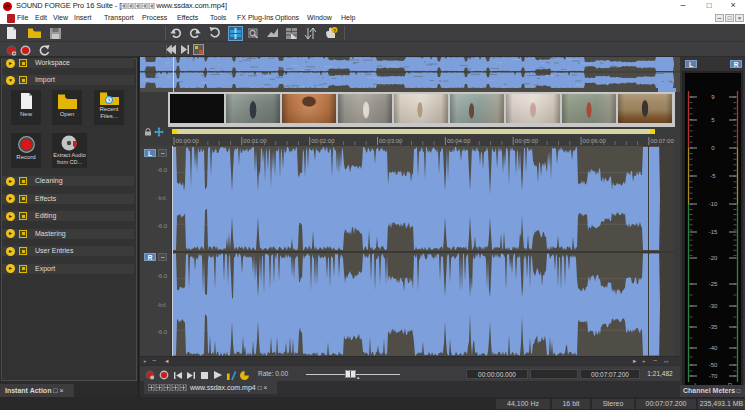 This screenshot has height=410, width=745. What do you see at coordinates (714, 204) in the screenshot?
I see `svg-text: -10` at bounding box center [714, 204].